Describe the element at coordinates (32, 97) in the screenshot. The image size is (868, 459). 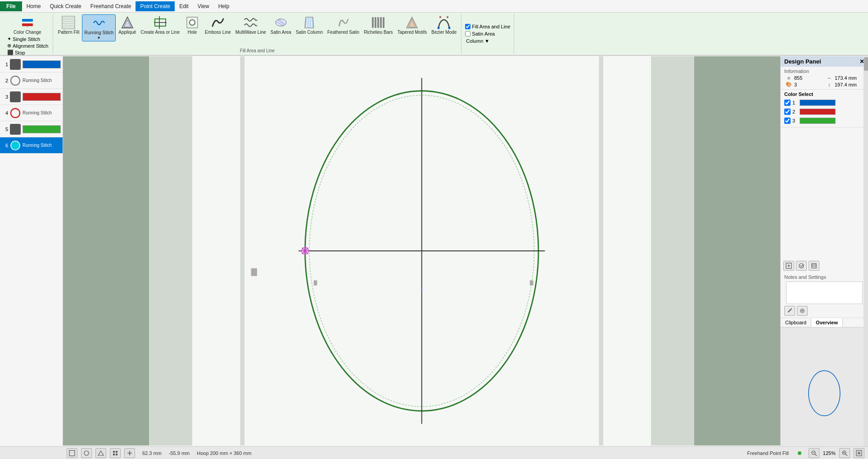
I see `color-row-3: 3` at that location.